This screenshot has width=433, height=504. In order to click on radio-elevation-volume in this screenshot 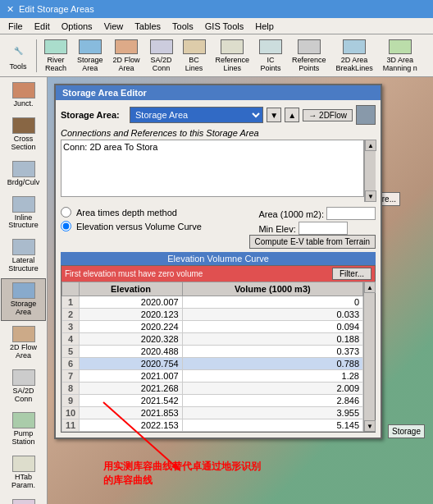, I will do `click(66, 227)`.